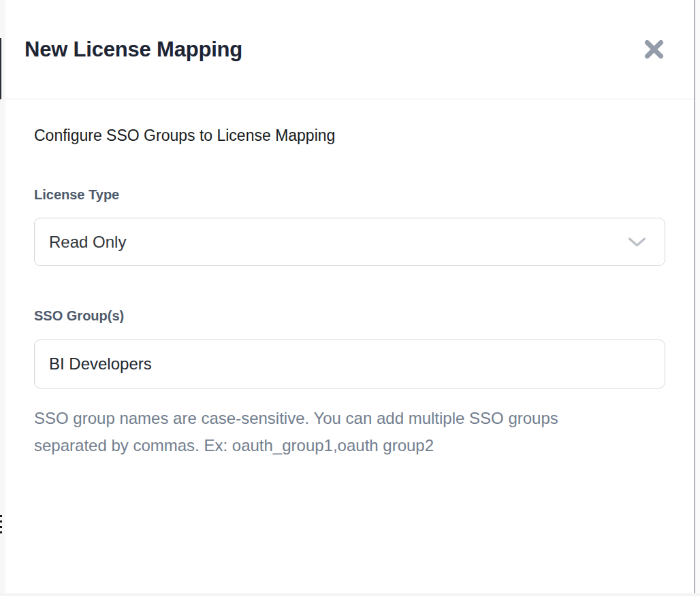 This screenshot has width=700, height=596. Describe the element at coordinates (1, 526) in the screenshot. I see `partial-list-icon` at that location.